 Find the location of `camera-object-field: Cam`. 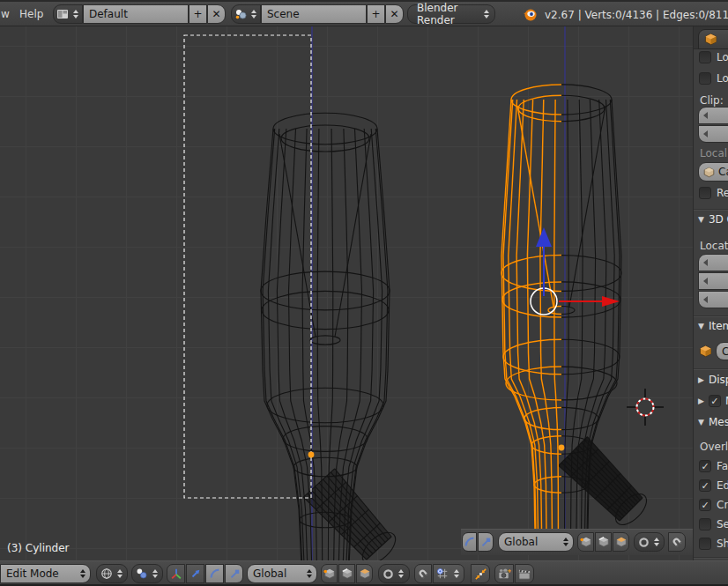

camera-object-field: Cam is located at coordinates (713, 172).